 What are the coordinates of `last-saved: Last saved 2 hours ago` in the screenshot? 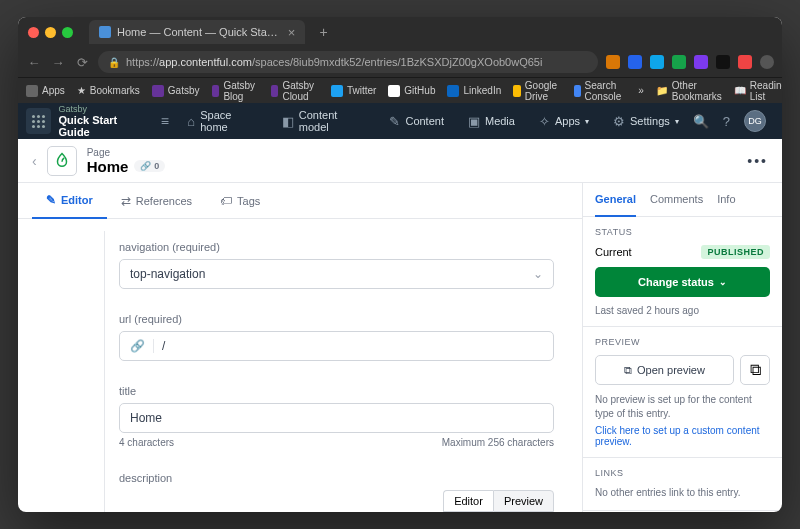 It's located at (682, 310).